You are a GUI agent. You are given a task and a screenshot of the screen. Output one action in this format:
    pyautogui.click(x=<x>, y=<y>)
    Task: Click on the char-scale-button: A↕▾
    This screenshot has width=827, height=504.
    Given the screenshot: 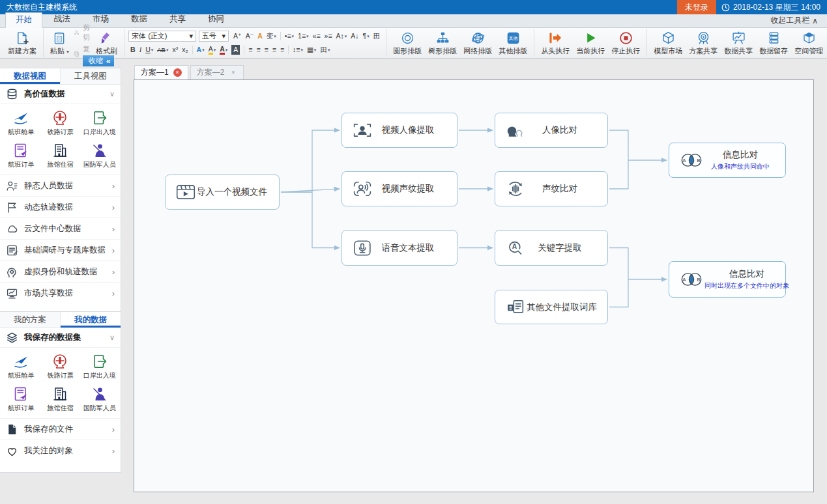 What is the action you would take?
    pyautogui.click(x=341, y=36)
    